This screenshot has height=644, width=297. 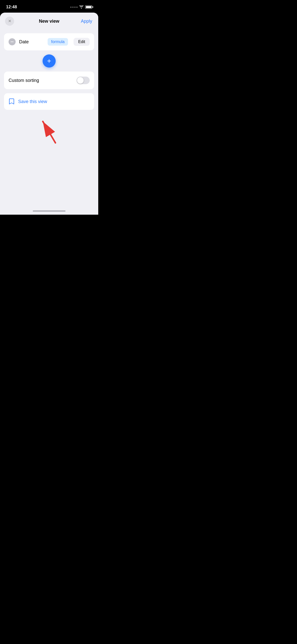 What do you see at coordinates (33, 102) in the screenshot?
I see `save-view-label: Save this view` at bounding box center [33, 102].